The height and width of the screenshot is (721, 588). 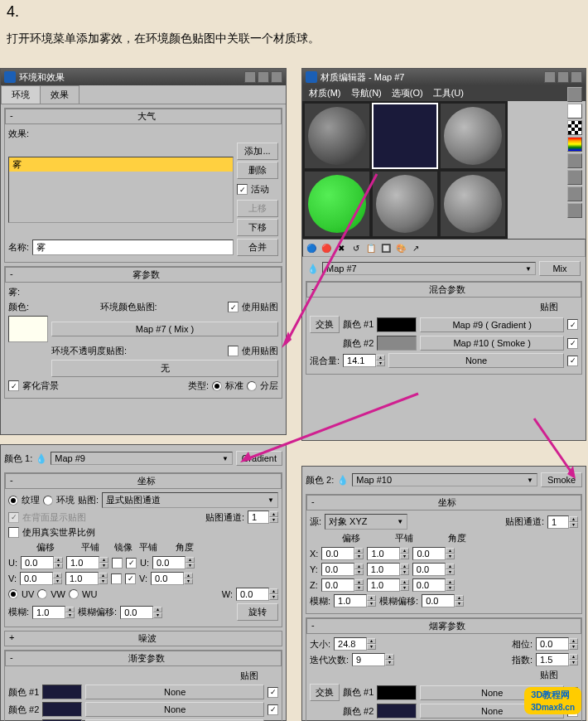 I want to click on s-swap-button: 交换, so click(x=325, y=693).